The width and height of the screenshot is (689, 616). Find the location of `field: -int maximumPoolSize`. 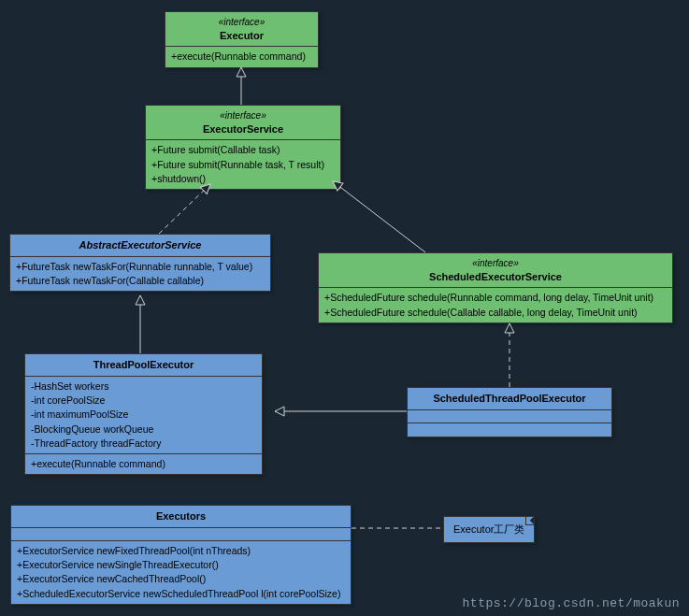

field: -int maximumPoolSize is located at coordinates (144, 415).